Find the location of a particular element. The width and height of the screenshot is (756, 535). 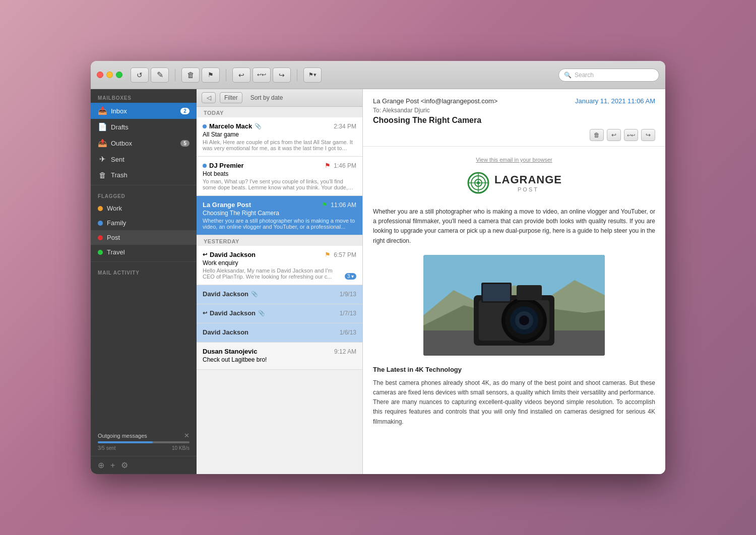

message-item: DJ Premier ⚑ 1:46 PM Hot beats Yo man, W… is located at coordinates (279, 176).